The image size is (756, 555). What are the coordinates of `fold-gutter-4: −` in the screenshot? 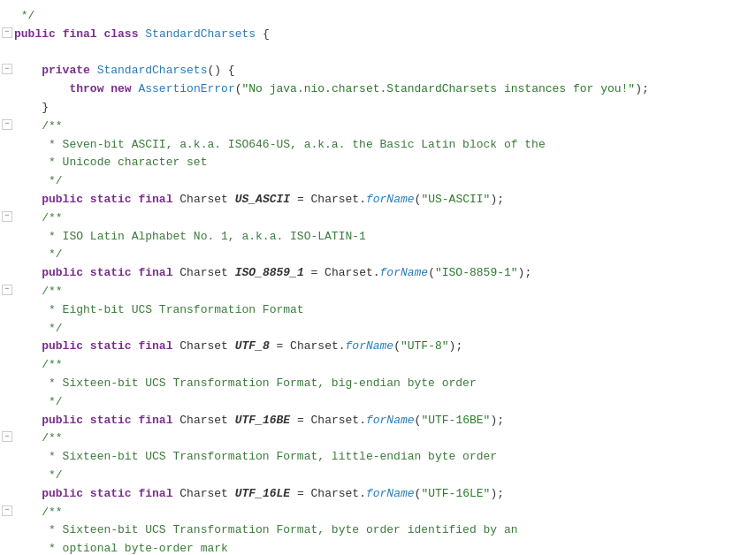 It's located at (7, 68).